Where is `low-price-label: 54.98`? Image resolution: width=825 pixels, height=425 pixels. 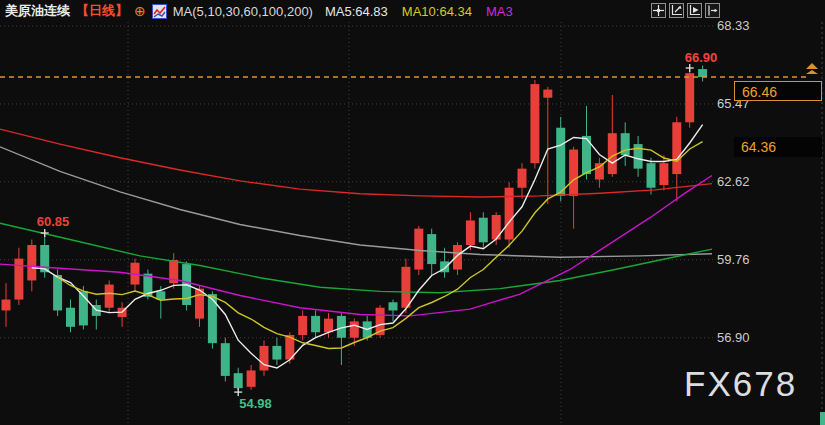 low-price-label: 54.98 is located at coordinates (256, 404).